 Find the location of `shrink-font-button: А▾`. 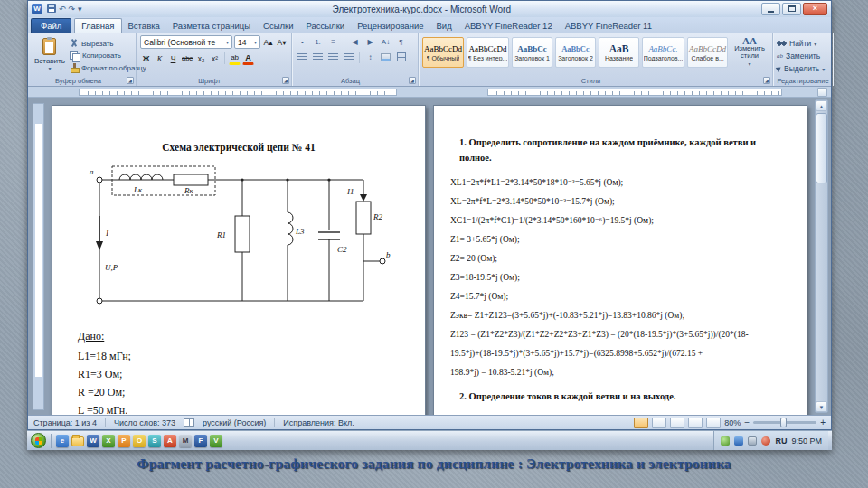

shrink-font-button: А▾ is located at coordinates (282, 42).